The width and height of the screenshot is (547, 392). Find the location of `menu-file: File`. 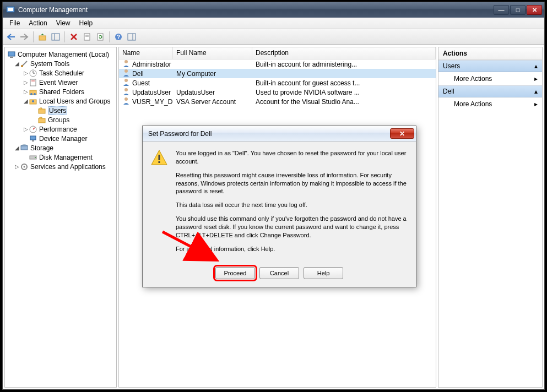

menu-file: File is located at coordinates (14, 23).